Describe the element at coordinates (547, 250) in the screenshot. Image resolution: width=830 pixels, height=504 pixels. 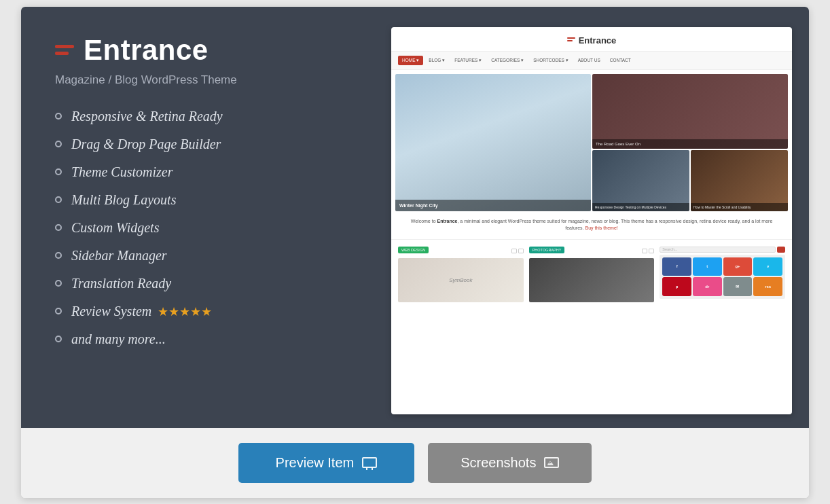
I see `preview-card-2-tag: PHOTOGRAPHY` at that location.